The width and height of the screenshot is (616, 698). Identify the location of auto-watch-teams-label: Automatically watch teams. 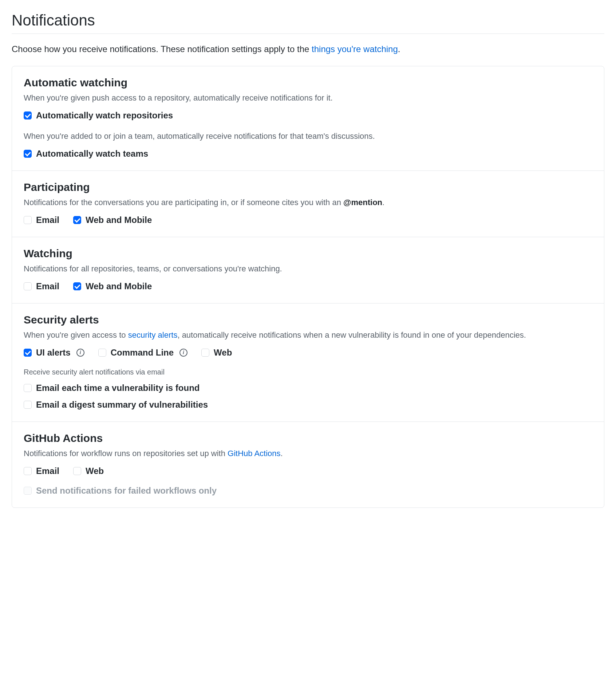
(92, 154).